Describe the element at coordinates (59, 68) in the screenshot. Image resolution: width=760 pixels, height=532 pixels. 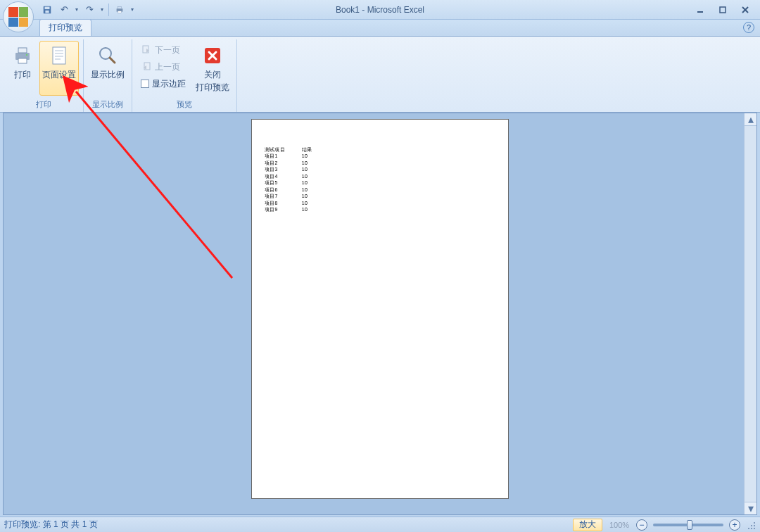
I see `page-setup-button: 页面设置` at that location.